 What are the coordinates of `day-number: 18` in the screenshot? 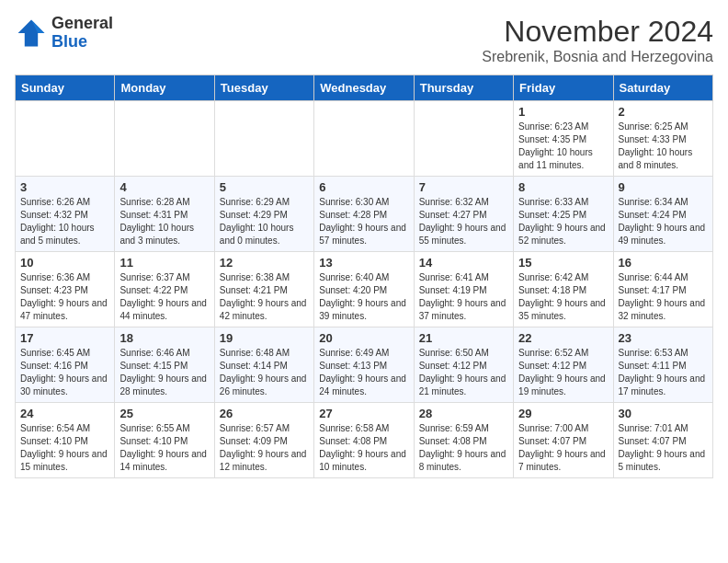 It's located at (164, 339).